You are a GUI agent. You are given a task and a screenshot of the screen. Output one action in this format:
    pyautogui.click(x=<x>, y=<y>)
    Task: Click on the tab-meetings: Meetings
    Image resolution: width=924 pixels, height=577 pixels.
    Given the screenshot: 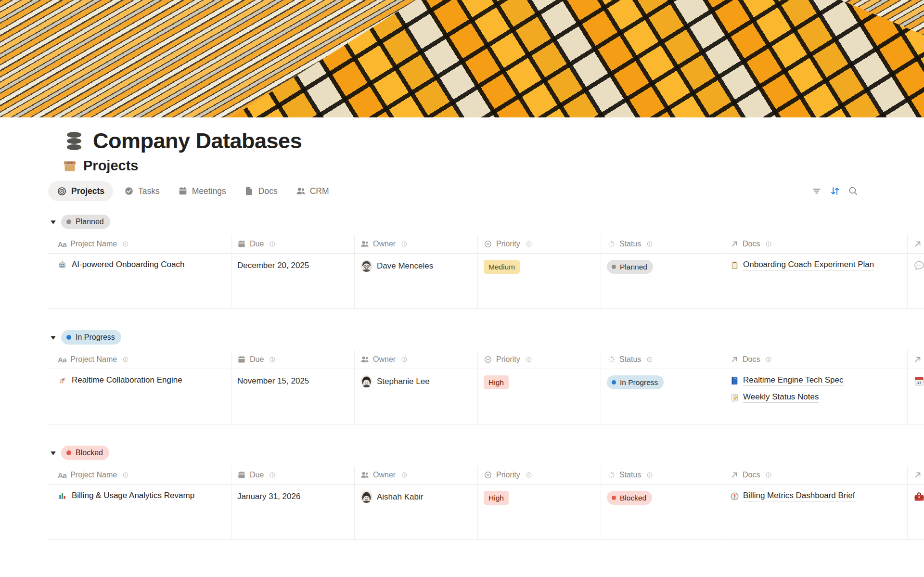 What is the action you would take?
    pyautogui.click(x=202, y=191)
    